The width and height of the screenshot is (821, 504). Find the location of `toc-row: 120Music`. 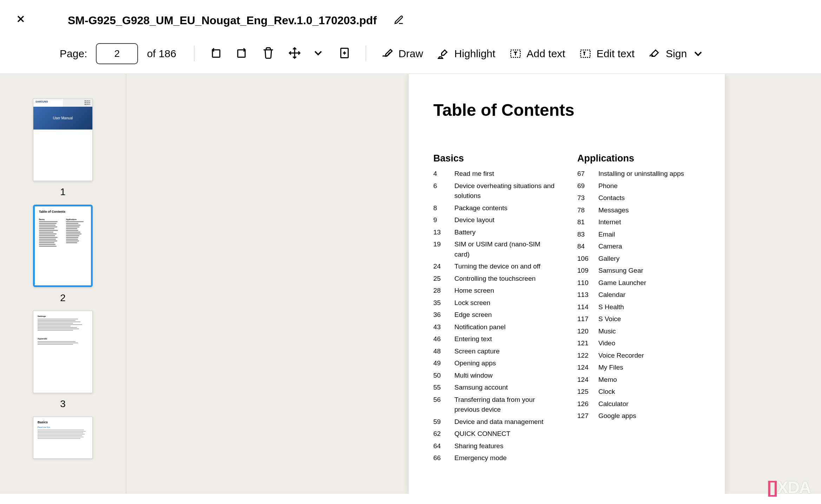

toc-row: 120Music is located at coordinates (639, 331).